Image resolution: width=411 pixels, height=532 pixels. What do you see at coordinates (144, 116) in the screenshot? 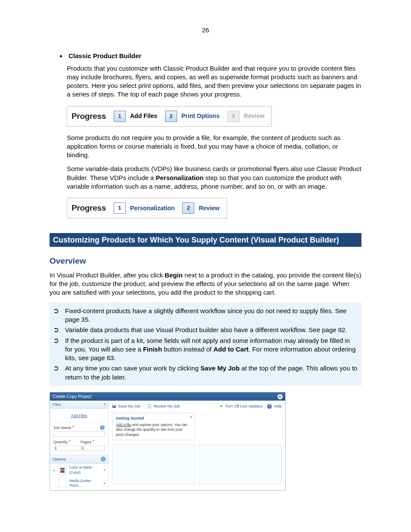
I see `step-text: Add Files` at bounding box center [144, 116].